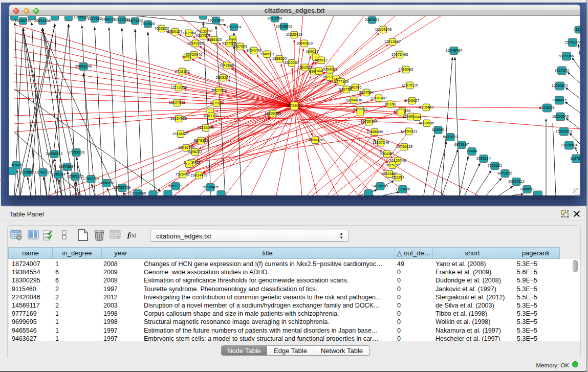 Image resolution: width=588 pixels, height=372 pixels. What do you see at coordinates (91, 179) in the screenshot?
I see `svg-text: 17957225` at bounding box center [91, 179].